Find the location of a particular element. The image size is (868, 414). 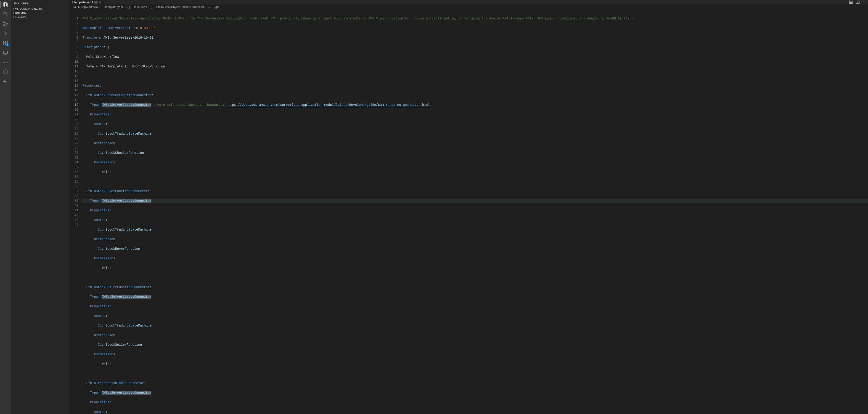

sidebar-section-outline: › OUTLINE is located at coordinates (40, 13).